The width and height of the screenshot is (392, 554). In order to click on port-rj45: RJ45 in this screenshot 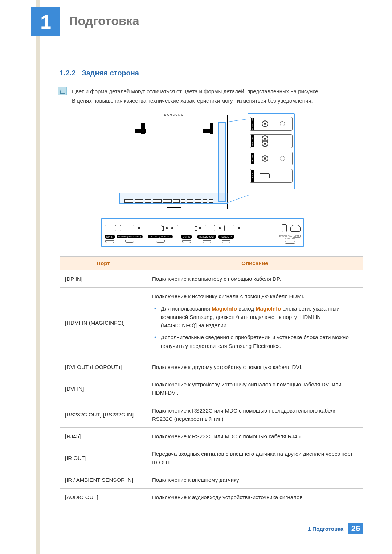, I will do `click(271, 176)`.